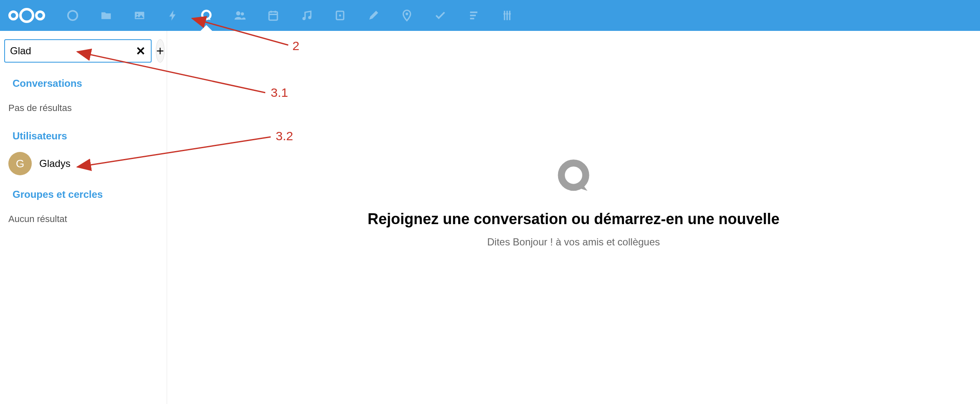  What do you see at coordinates (20, 164) in the screenshot?
I see `avatar: G` at bounding box center [20, 164].